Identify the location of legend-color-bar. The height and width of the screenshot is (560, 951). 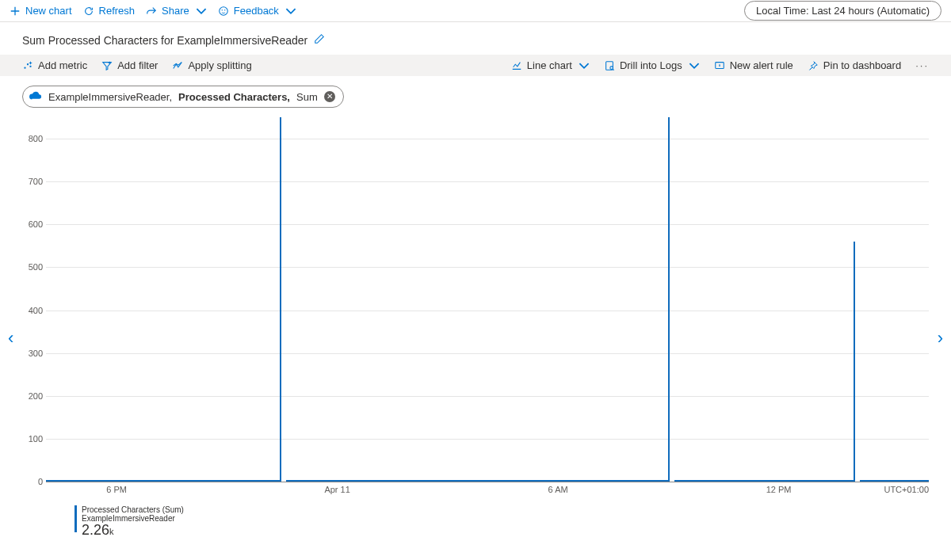
(76, 519).